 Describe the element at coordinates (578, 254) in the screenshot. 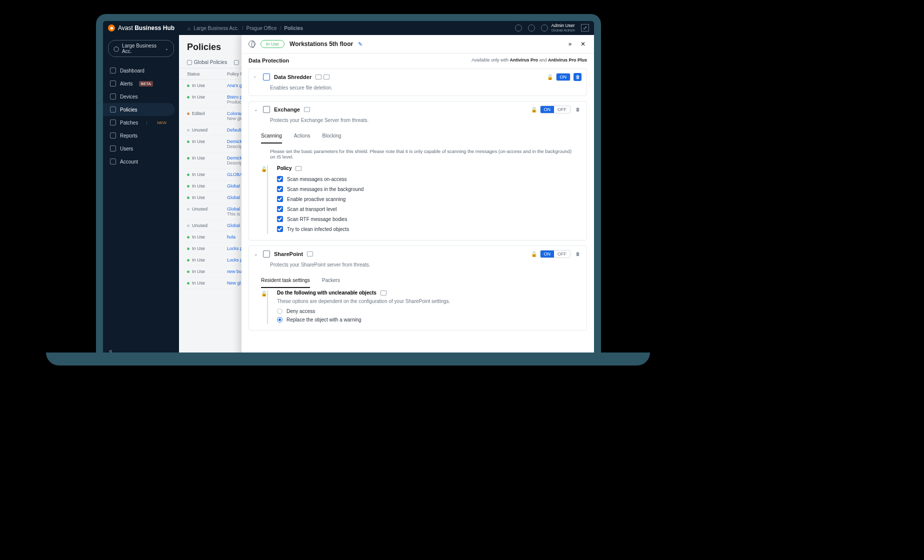

I see `delete-sharepoint-button: 🗑` at that location.